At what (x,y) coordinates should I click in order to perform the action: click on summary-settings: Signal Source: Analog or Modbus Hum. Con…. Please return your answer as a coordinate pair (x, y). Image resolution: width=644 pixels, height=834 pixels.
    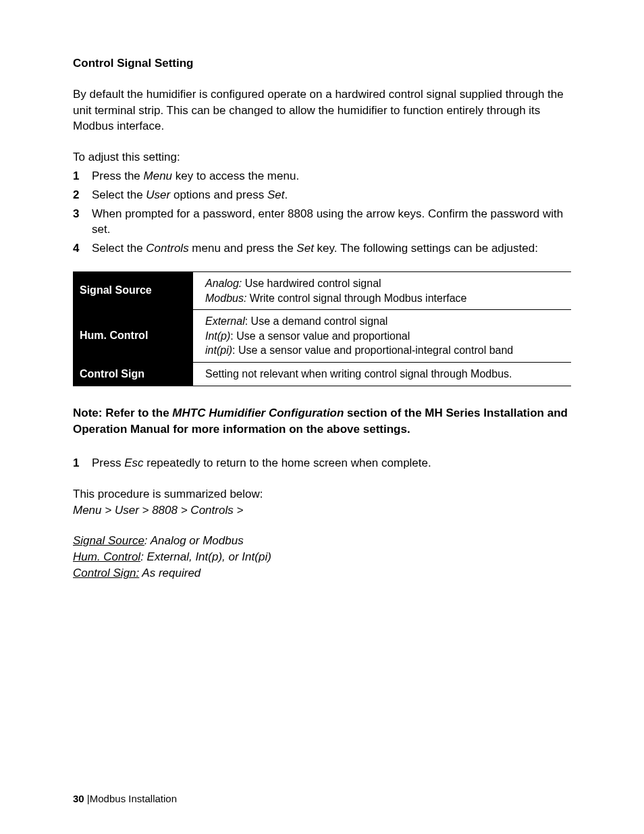
    Looking at the image, I should click on (322, 556).